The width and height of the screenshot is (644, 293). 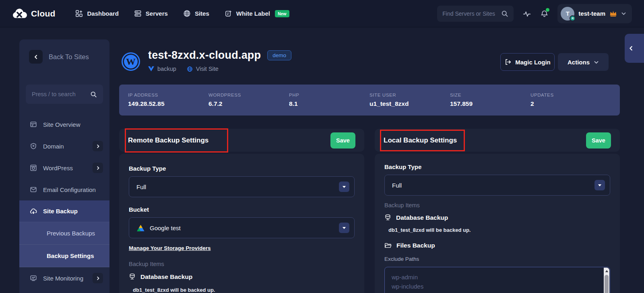 What do you see at coordinates (242, 187) in the screenshot?
I see `remote-backup-type-select: Full` at bounding box center [242, 187].